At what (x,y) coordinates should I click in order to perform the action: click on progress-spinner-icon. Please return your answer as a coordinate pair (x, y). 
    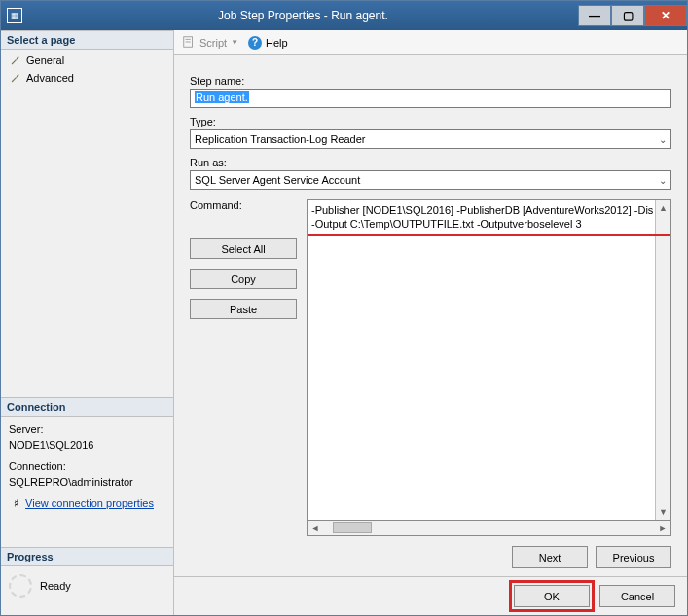
    Looking at the image, I should click on (20, 586).